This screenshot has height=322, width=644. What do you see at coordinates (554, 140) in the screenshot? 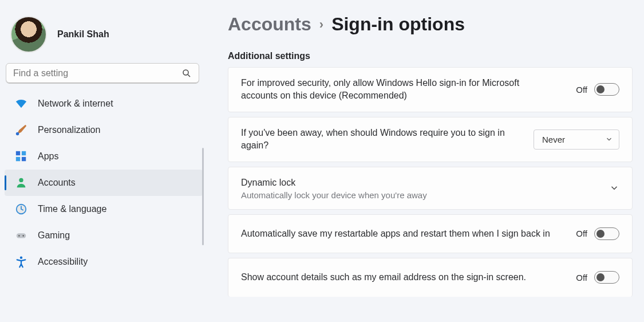
I see `select-value: Never` at bounding box center [554, 140].